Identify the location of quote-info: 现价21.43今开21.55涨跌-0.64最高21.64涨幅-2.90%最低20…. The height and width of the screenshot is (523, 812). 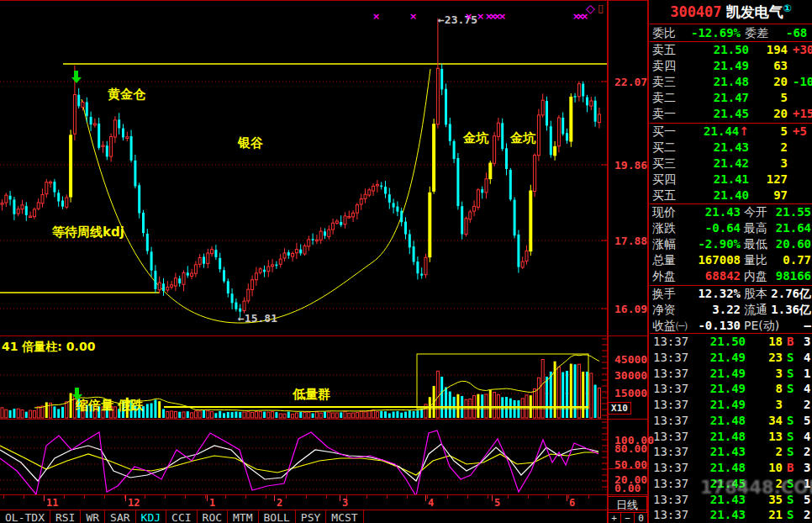
(731, 270).